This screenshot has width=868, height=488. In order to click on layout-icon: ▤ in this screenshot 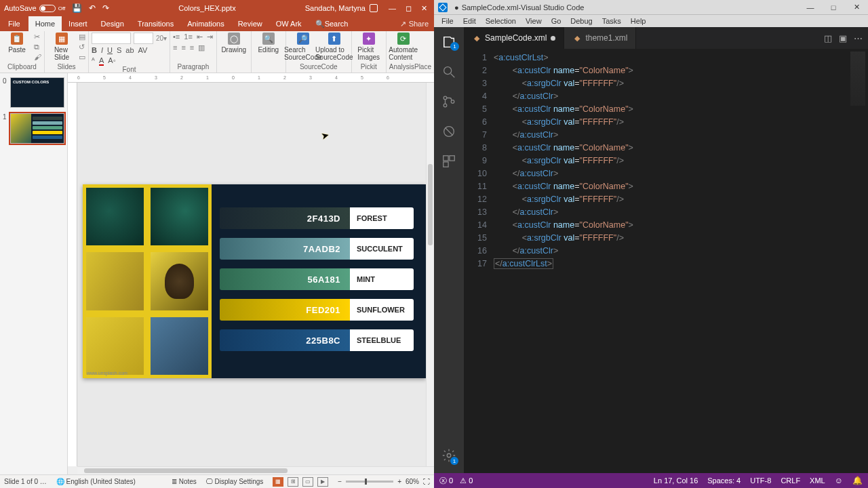, I will do `click(82, 37)`.